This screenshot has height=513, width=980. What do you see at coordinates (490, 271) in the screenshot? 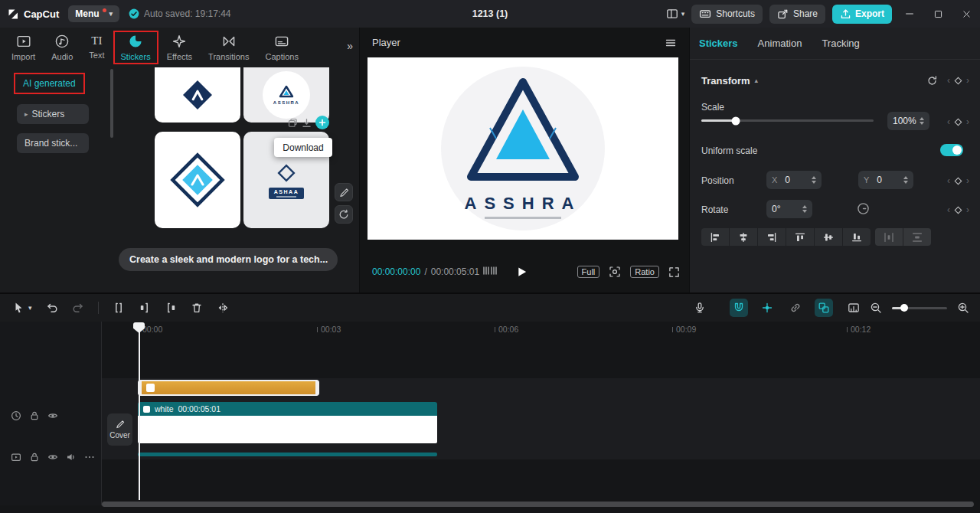
I see `frame-preview-button` at bounding box center [490, 271].